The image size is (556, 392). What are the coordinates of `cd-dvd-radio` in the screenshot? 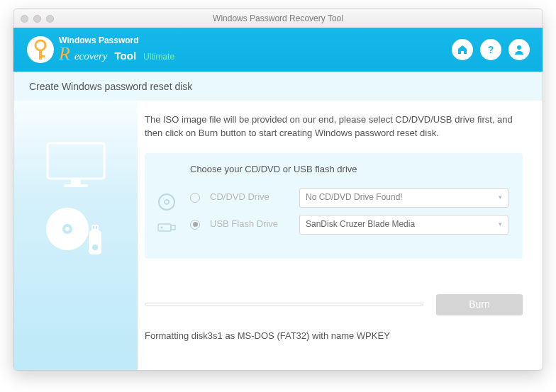 It's located at (195, 198).